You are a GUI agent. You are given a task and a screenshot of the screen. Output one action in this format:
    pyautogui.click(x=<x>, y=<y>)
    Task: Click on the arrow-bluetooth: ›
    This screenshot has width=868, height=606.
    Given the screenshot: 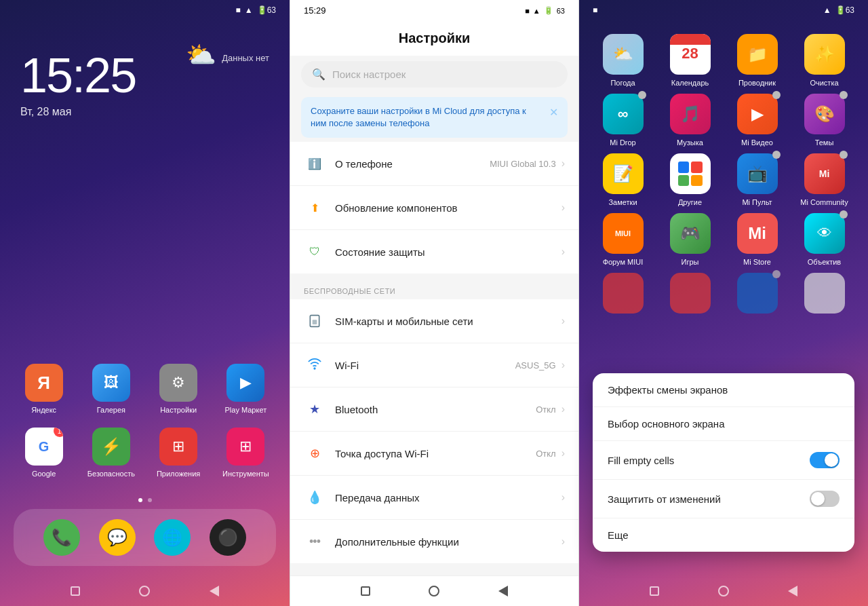 What is the action you would take?
    pyautogui.click(x=563, y=409)
    